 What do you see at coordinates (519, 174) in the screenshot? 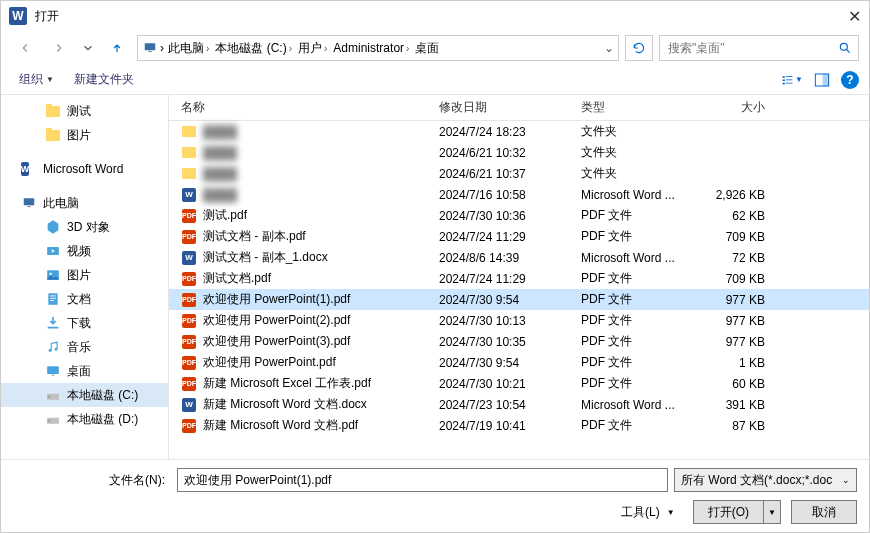
I see `file-row: ████2024/6/21 10:37文件夹` at bounding box center [519, 174].